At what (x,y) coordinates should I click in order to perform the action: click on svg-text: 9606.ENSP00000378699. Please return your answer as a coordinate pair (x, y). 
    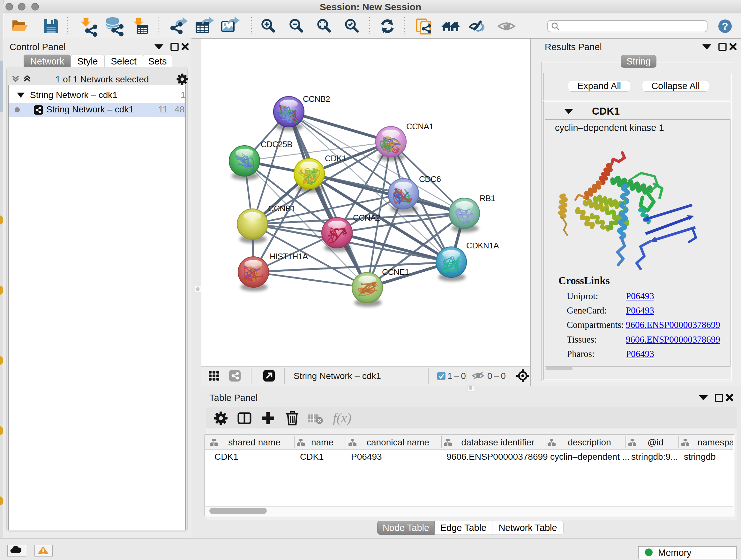
    Looking at the image, I should click on (497, 457).